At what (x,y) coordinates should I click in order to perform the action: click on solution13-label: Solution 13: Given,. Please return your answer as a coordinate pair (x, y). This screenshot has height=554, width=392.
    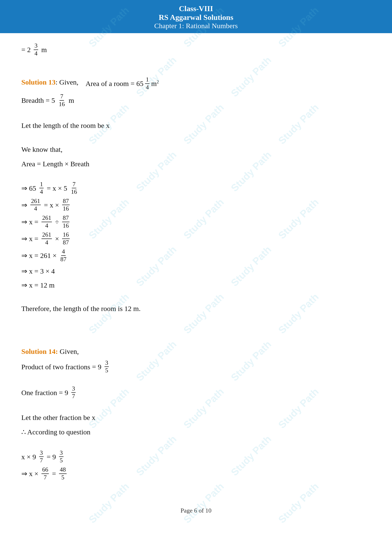
    Looking at the image, I should click on (50, 82).